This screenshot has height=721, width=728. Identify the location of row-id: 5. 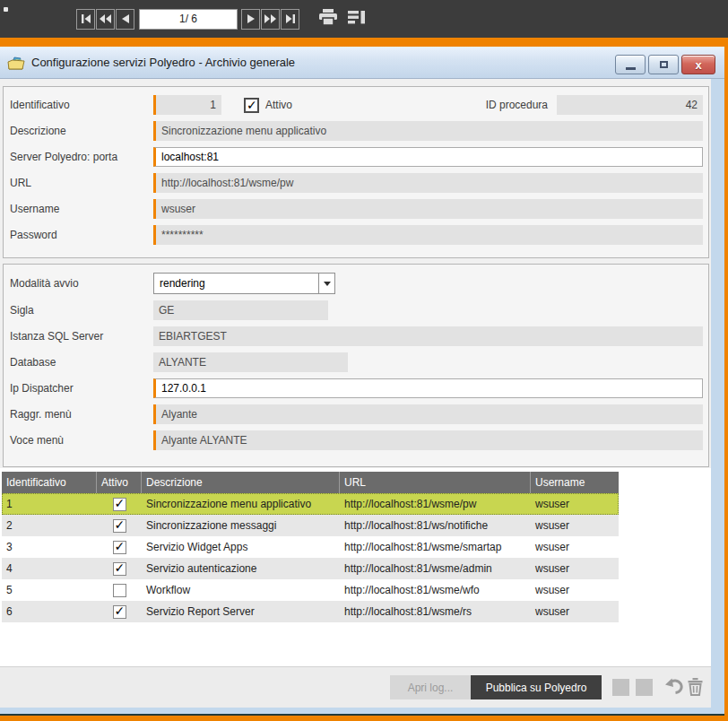
(49, 590).